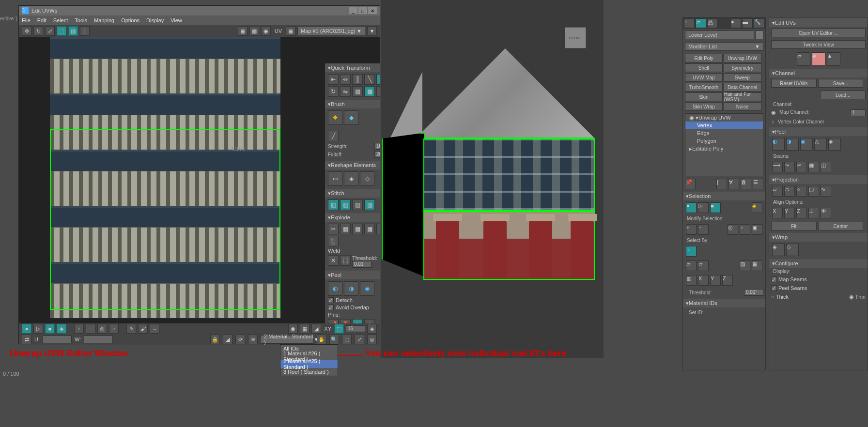  Describe the element at coordinates (27, 339) in the screenshot. I see `abs-mode-icon: ⇄` at that location.